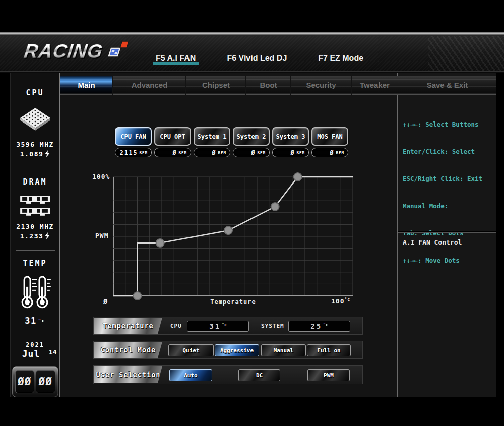 The width and height of the screenshot is (504, 426). What do you see at coordinates (35, 382) in the screenshot?
I see `flip-clock: ØØ ØØ` at bounding box center [35, 382].